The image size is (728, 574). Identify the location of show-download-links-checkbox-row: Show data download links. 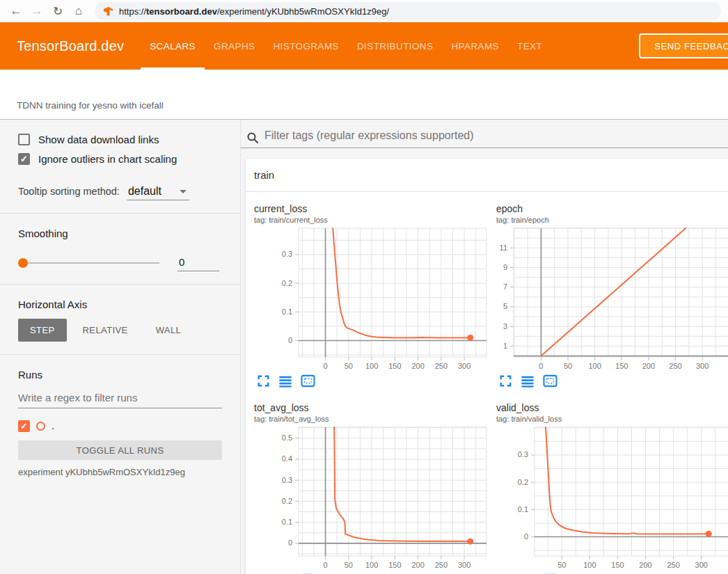
(120, 139).